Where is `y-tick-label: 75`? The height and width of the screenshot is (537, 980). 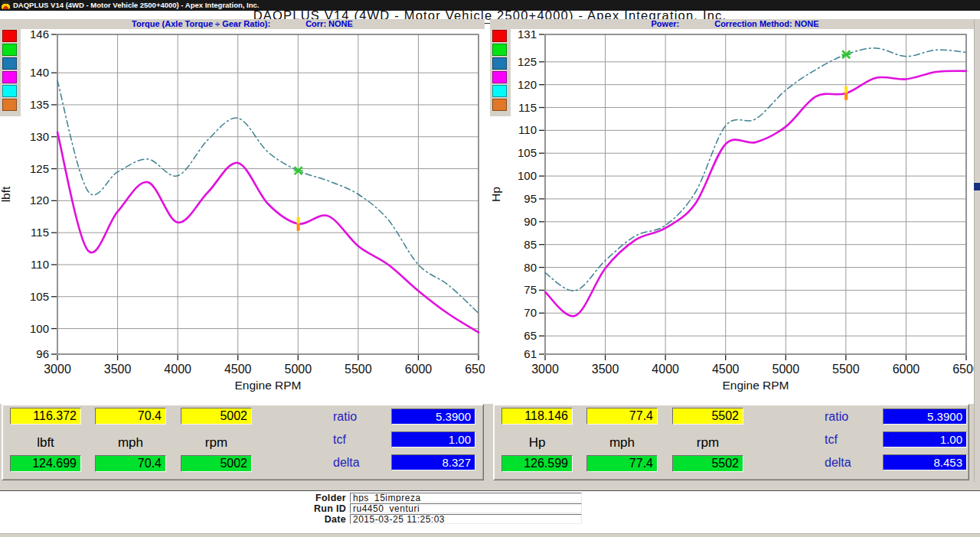
y-tick-label: 75 is located at coordinates (530, 289).